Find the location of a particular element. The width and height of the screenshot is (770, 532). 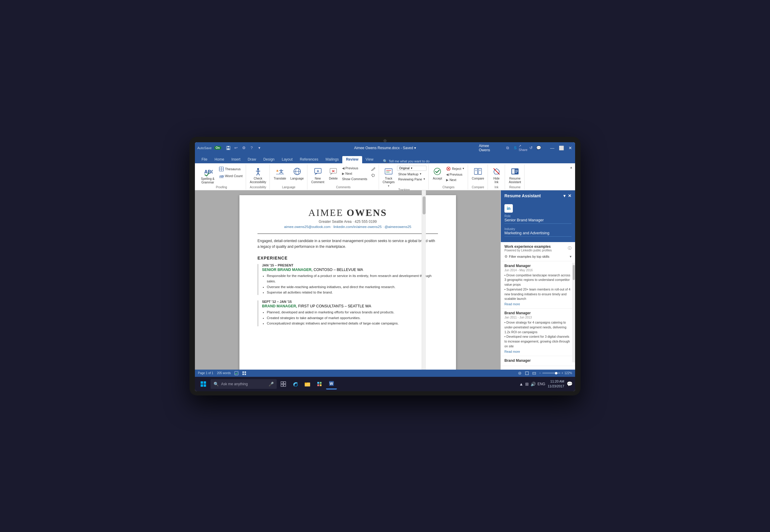

chevron-up-icon: ▲ is located at coordinates (521, 384).